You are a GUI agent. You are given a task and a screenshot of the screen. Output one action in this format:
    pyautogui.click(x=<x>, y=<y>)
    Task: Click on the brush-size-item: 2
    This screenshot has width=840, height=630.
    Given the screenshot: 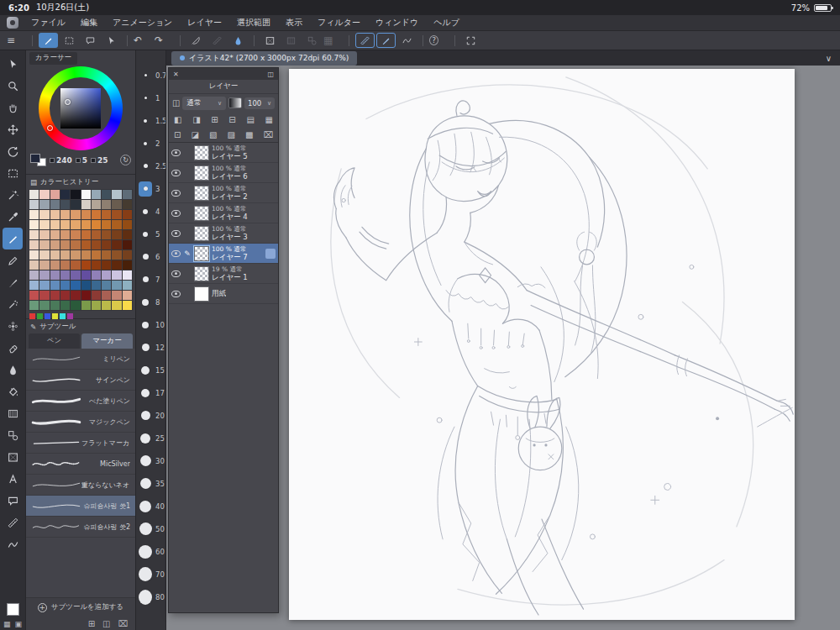 What is the action you would take?
    pyautogui.click(x=151, y=143)
    